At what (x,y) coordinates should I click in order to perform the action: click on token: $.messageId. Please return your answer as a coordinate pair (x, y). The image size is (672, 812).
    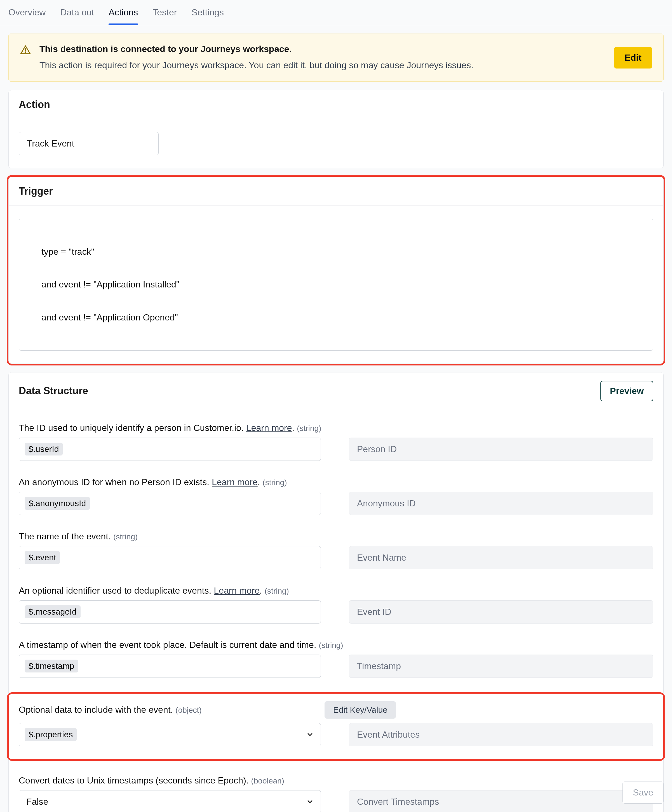
    Looking at the image, I should click on (53, 612).